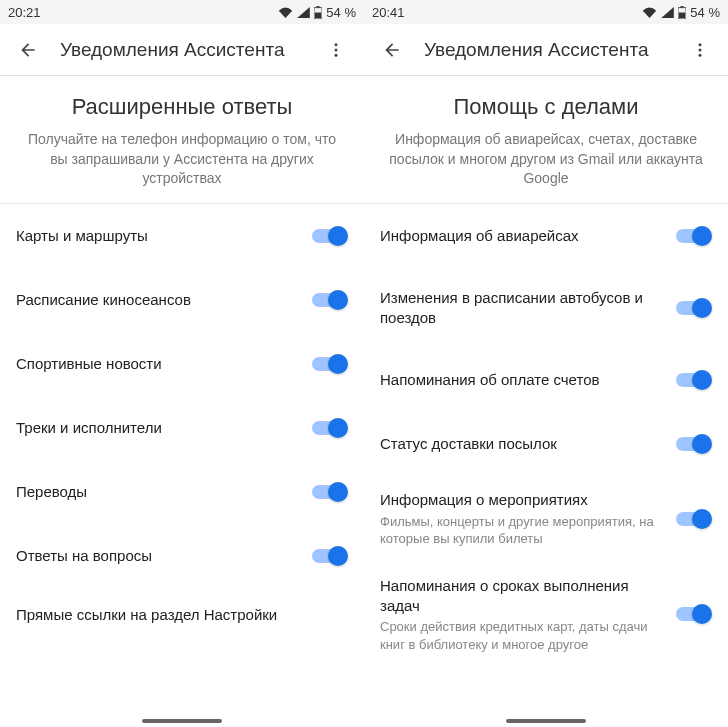 The image size is (728, 727). I want to click on setting-events: Информация о мероприятиях Фильмы, концер…, so click(546, 518).